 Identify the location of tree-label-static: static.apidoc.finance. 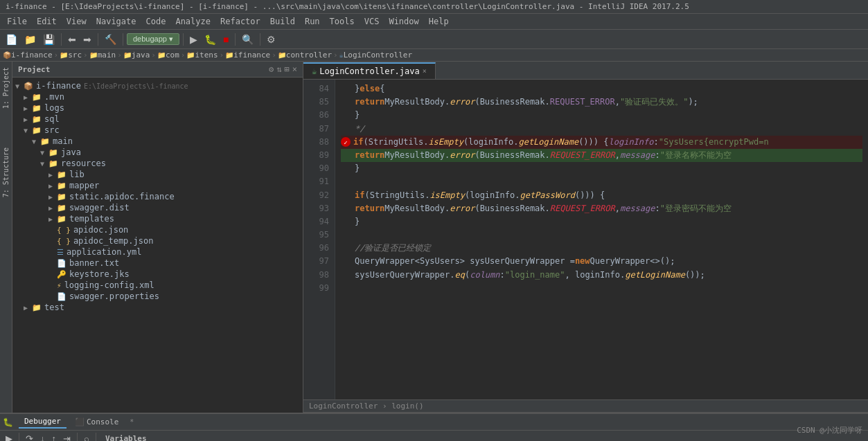
(122, 197).